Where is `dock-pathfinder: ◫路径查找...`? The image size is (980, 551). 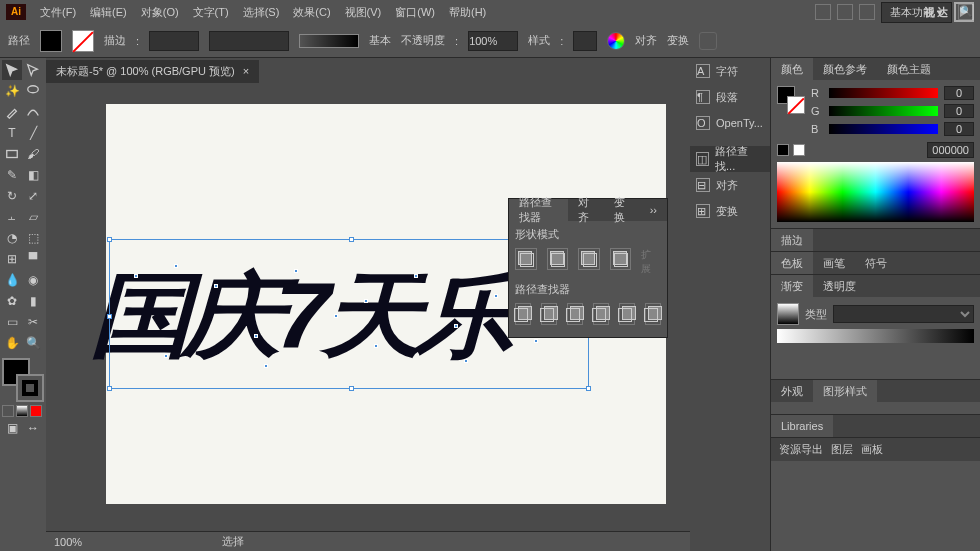 dock-pathfinder: ◫路径查找... is located at coordinates (730, 159).